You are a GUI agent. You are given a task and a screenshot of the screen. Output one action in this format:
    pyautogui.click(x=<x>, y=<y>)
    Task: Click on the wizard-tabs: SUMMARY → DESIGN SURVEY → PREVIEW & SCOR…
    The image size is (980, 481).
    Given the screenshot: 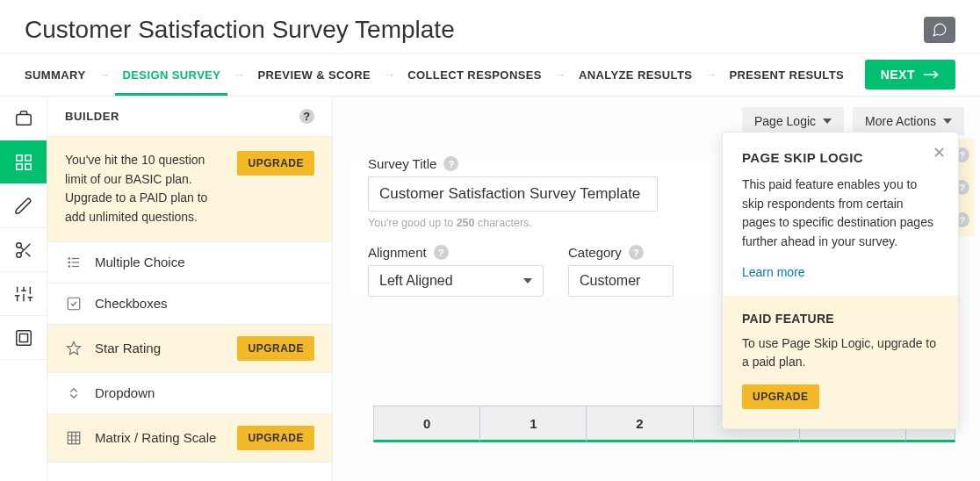 What is the action you would take?
    pyautogui.click(x=490, y=75)
    